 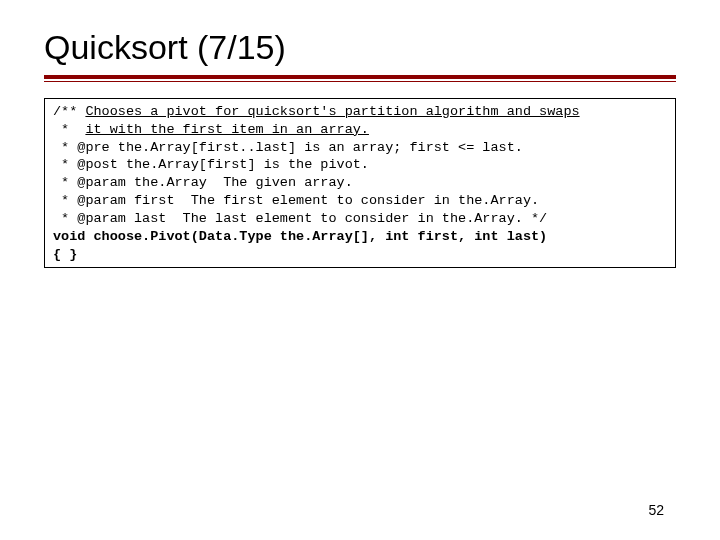 I want to click on code-line-8: void choose.Pivot(Data.Type the.Array[],…, so click(x=300, y=236).